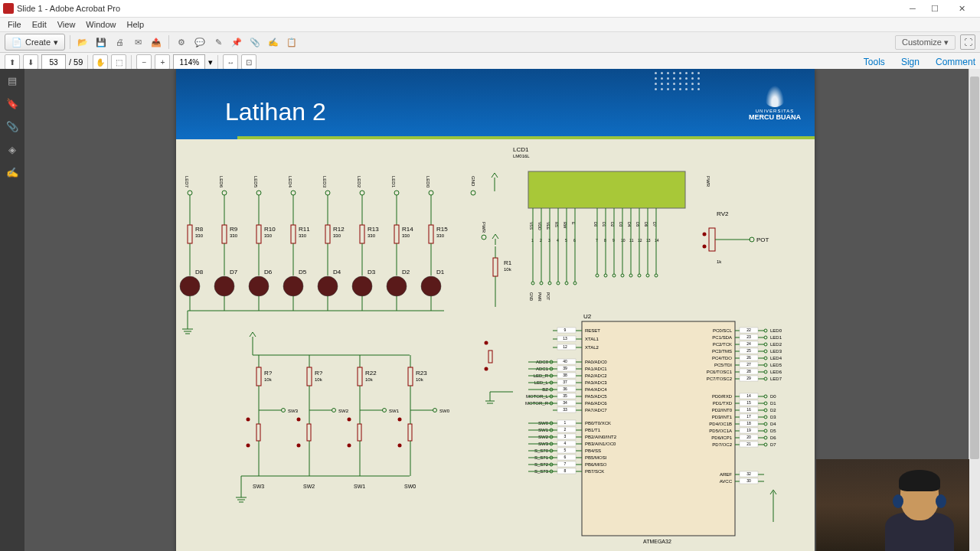  Describe the element at coordinates (12, 80) in the screenshot. I see `thumbnails-icon: ▤` at that location.